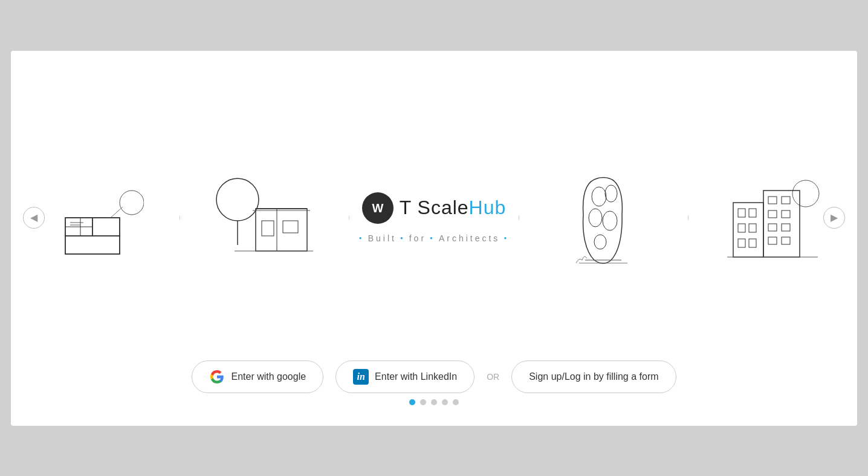  I want to click on chevron-left-icon: ◀, so click(34, 218).